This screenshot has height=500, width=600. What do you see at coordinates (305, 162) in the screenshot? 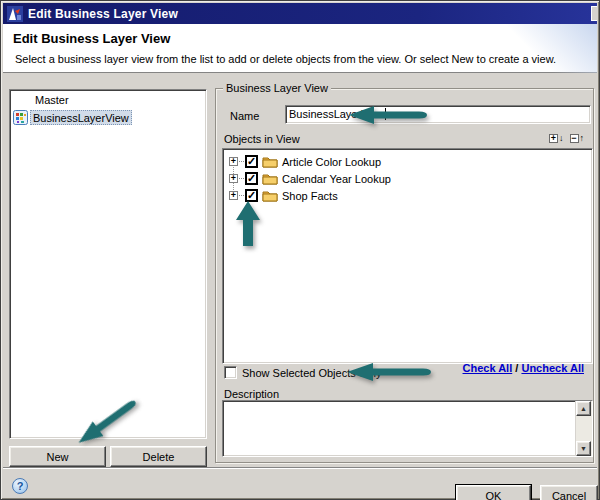
I see `tree-row-article-color-lookup: + ✓ Article Color Lookup` at bounding box center [305, 162].